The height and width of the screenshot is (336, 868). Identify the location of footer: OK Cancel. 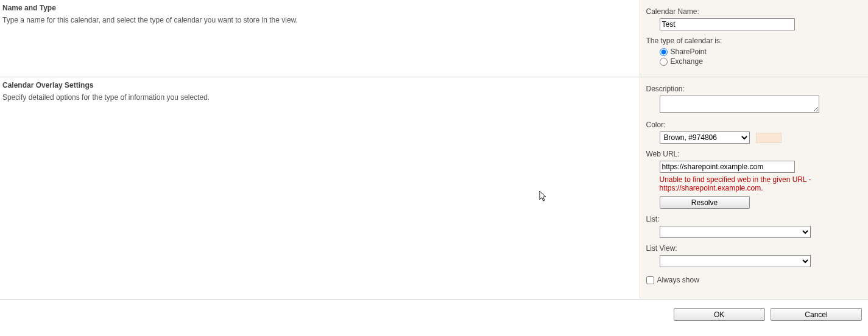
(434, 314).